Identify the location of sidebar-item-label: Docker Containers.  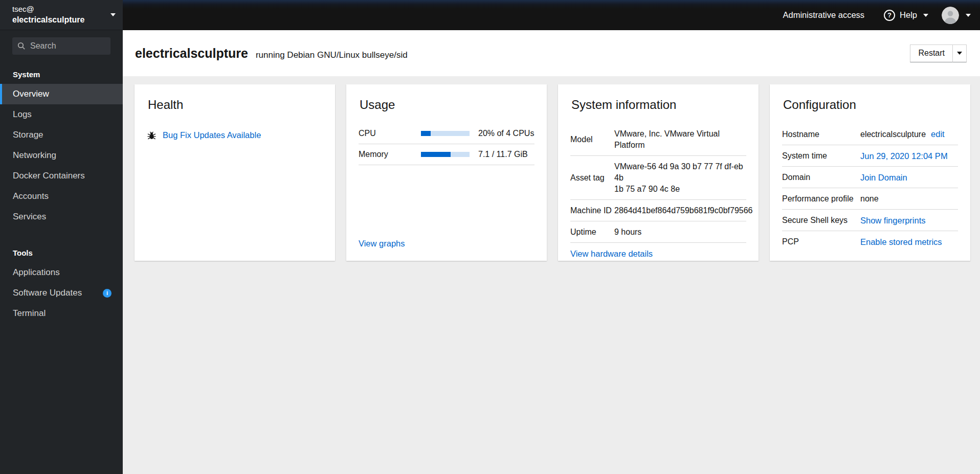
(49, 176).